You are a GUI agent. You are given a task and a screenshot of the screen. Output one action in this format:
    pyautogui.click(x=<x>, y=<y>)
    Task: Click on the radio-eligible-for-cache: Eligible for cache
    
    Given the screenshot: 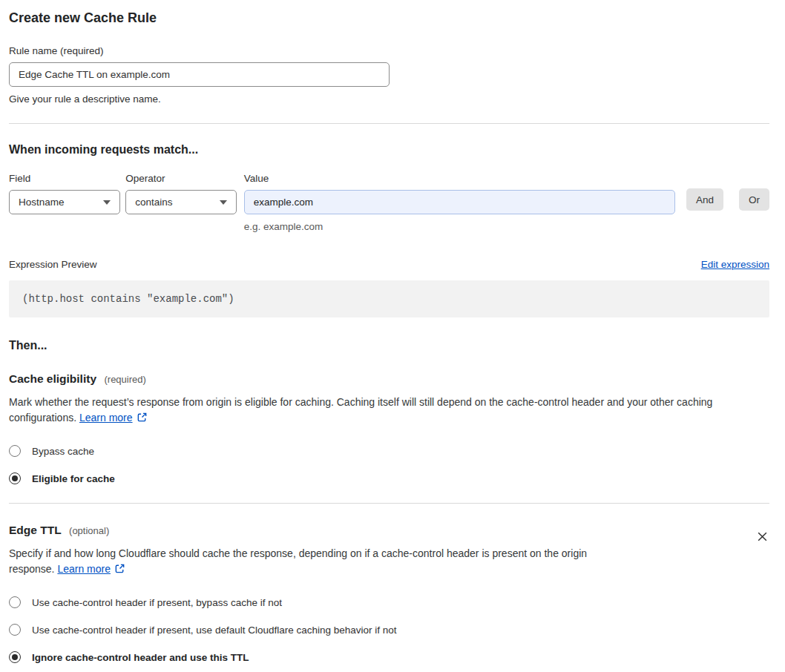 What is the action you would take?
    pyautogui.click(x=389, y=478)
    